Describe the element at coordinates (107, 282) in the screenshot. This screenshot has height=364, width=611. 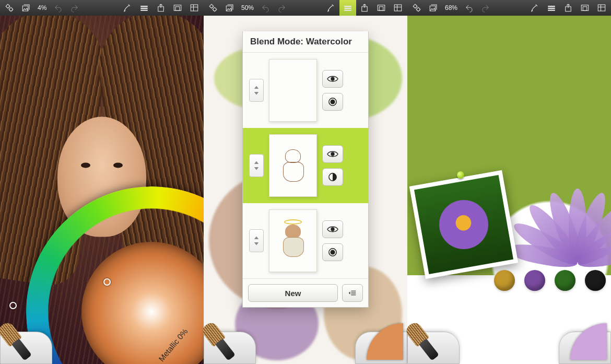
I see `shade-cursor` at that location.